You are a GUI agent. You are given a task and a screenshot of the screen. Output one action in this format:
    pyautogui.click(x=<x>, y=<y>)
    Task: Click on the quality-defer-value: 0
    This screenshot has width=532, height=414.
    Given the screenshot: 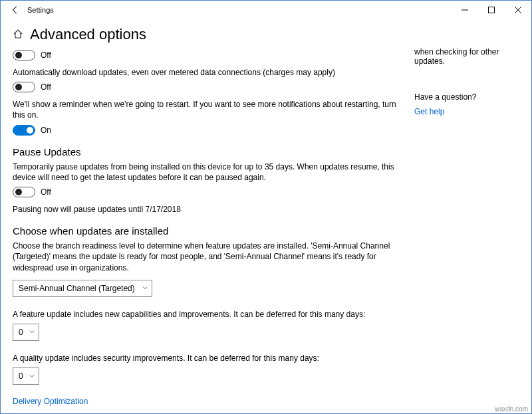 What is the action you would take?
    pyautogui.click(x=21, y=376)
    